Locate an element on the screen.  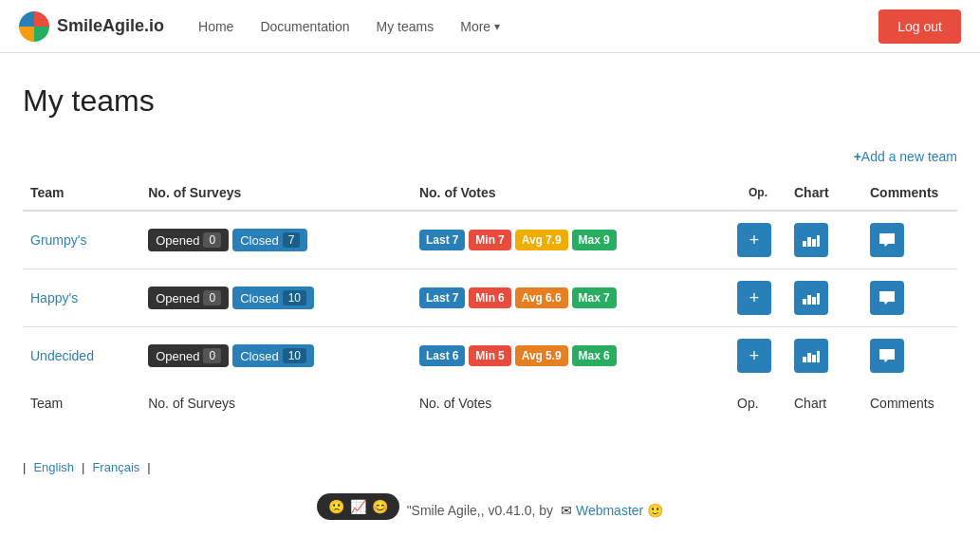
lang-french-link: Français is located at coordinates (116, 467).